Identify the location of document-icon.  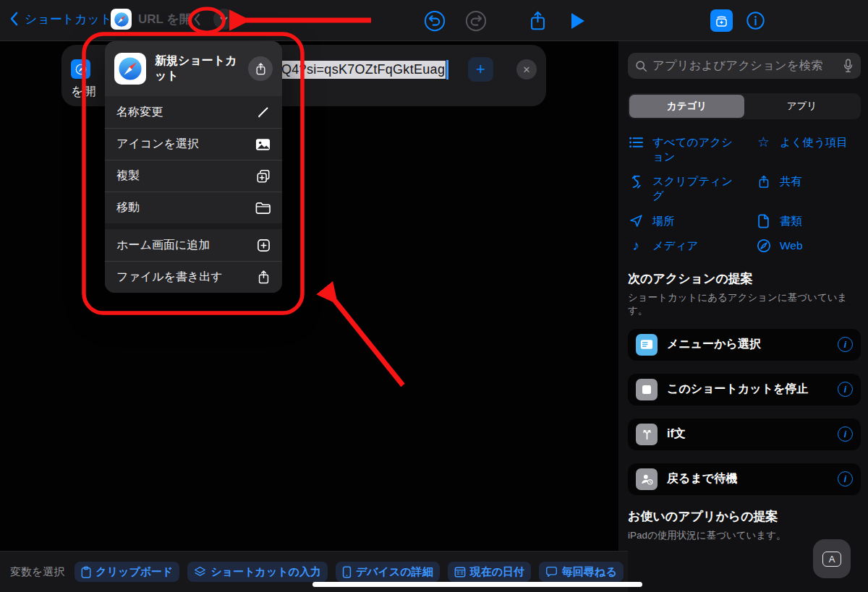
(764, 221).